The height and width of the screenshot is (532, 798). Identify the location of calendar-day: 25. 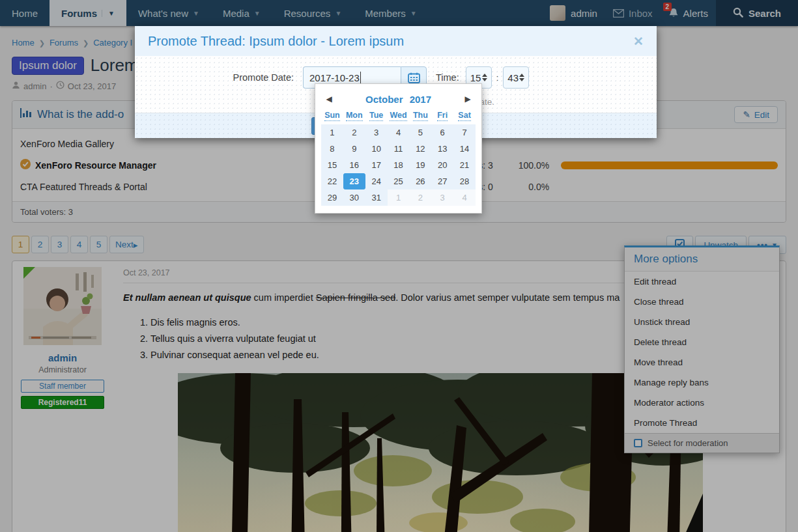
(399, 181).